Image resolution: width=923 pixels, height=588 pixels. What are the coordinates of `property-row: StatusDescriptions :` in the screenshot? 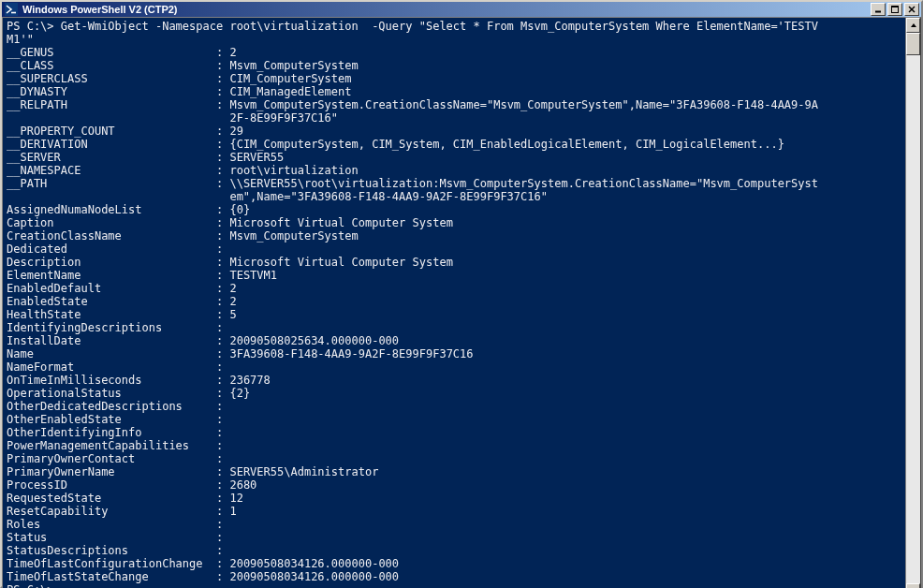 It's located at (454, 551).